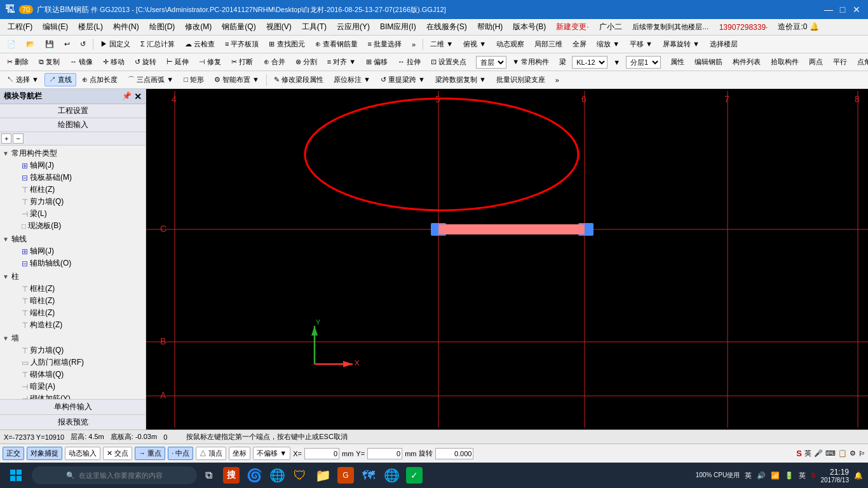  Describe the element at coordinates (785, 62) in the screenshot. I see `tb-pick: 拾取构件` at that location.